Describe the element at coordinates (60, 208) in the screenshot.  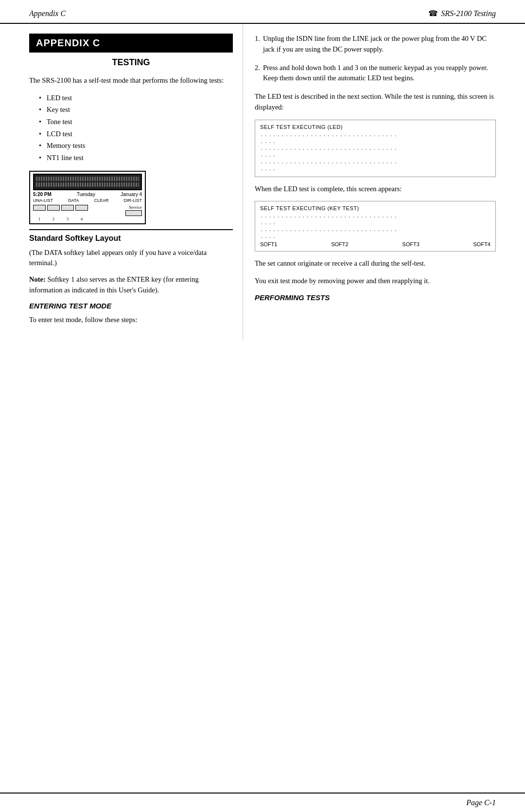
I see `softkey-buttons` at that location.